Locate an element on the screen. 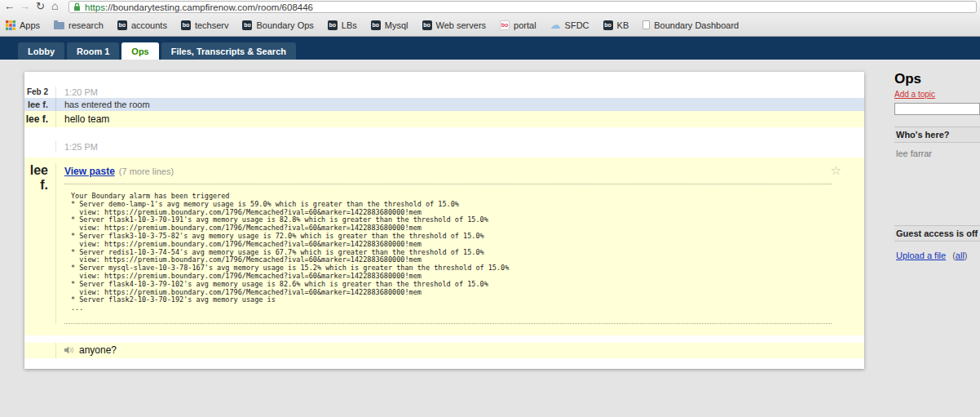 The height and width of the screenshot is (417, 980). cloud-icon: ☁ is located at coordinates (556, 25).